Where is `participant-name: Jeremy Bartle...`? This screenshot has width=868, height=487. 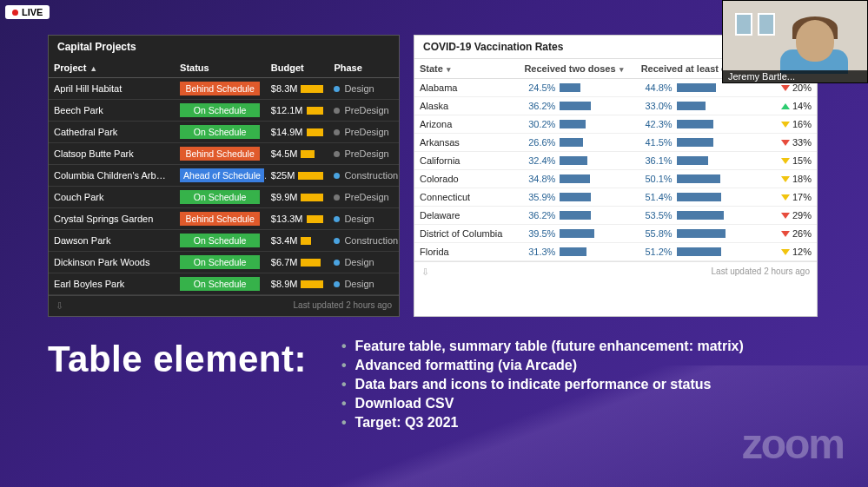
participant-name: Jeremy Bartle... is located at coordinates (795, 76).